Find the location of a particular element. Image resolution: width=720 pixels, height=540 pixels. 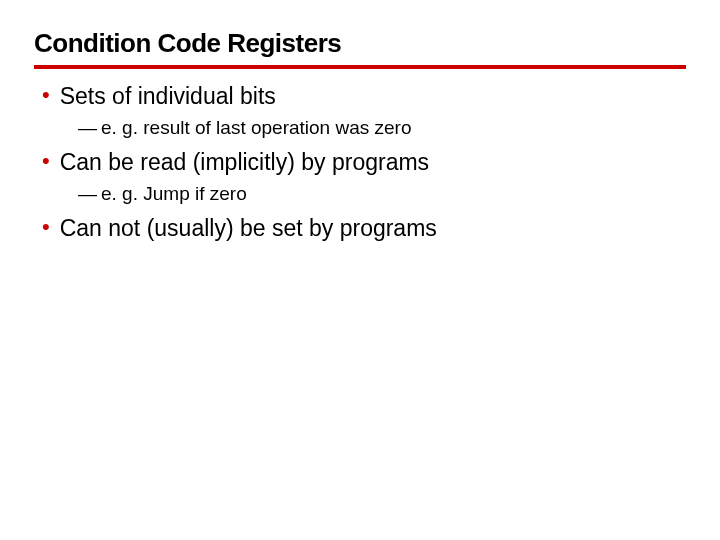

list-item: • Can be read (implicitly) by programs is located at coordinates (360, 162).